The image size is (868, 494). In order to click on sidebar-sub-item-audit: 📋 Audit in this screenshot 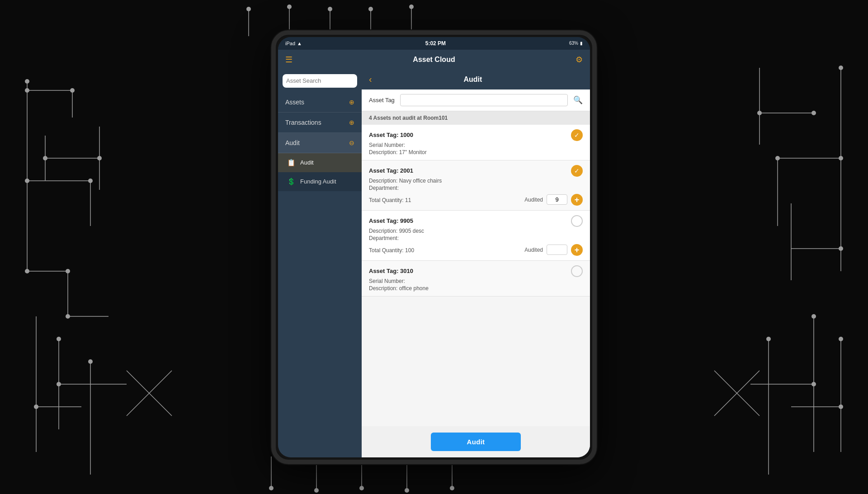, I will do `click(320, 163)`.